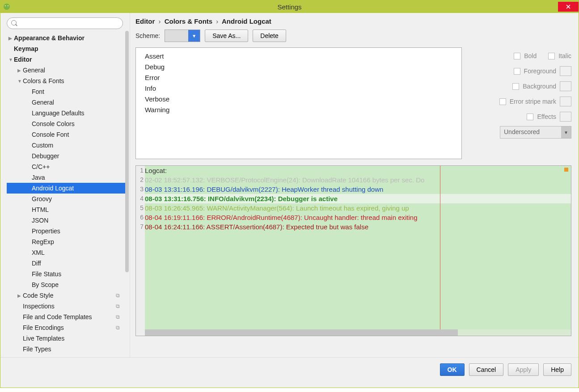  What do you see at coordinates (67, 328) in the screenshot?
I see `tree-item-file-encodings: File Encodings⧉` at bounding box center [67, 328].